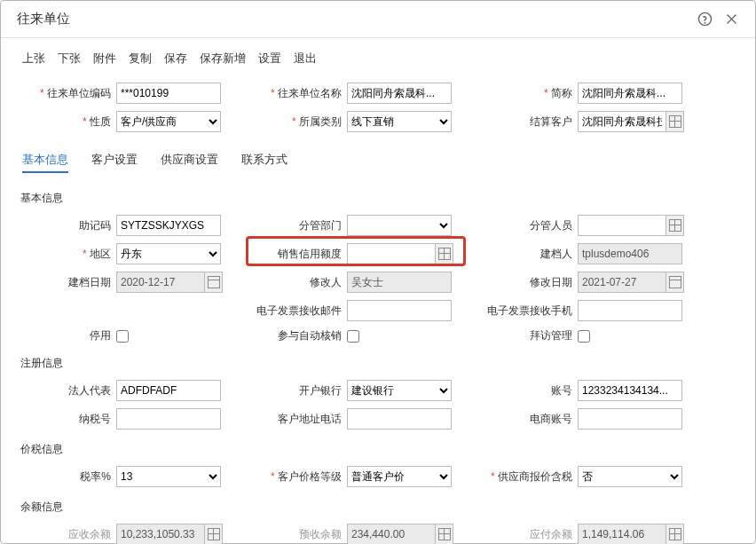  I want to click on dialog-title: 往来单位, so click(357, 20).